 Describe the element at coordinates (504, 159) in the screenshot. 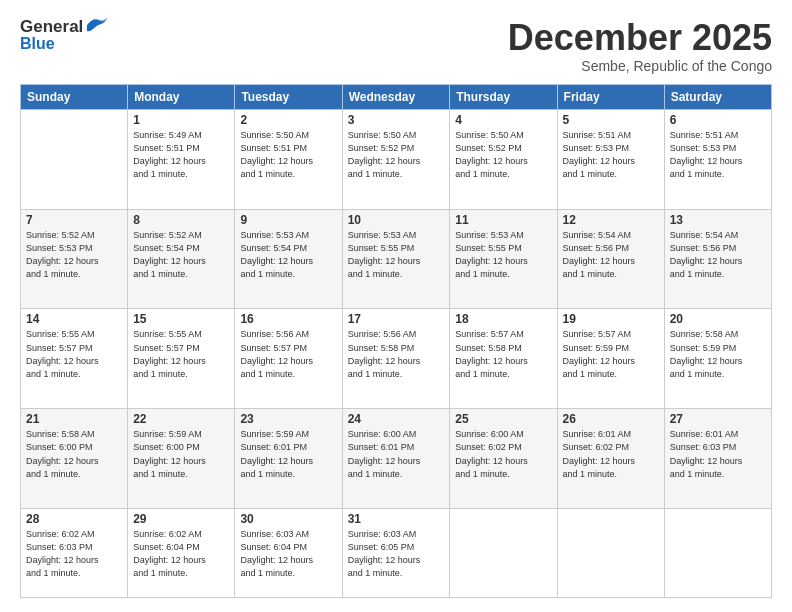

I see `table-row: 4Sunrise: 5:50 AM Sunset: 5:52 PM Daylig…` at that location.